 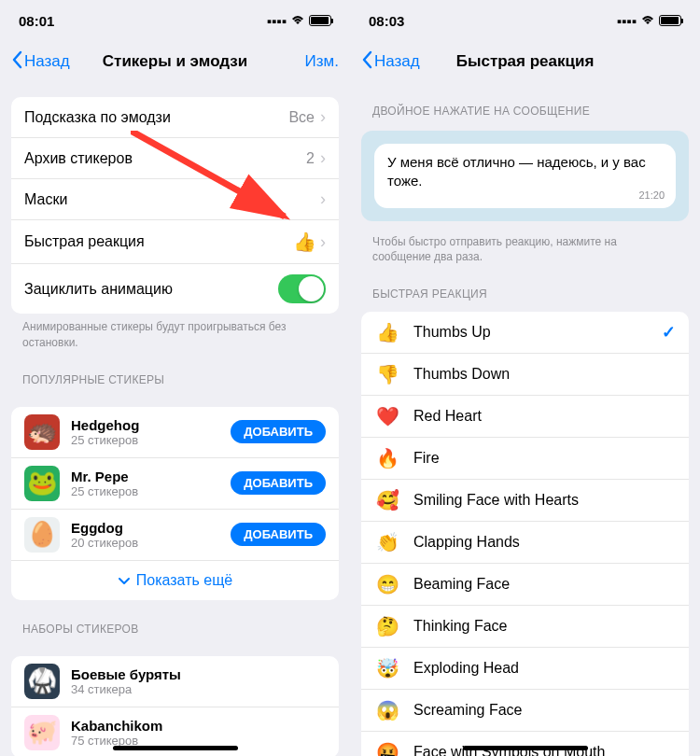 What do you see at coordinates (545, 374) in the screenshot?
I see `reaction-label: Thumbs Down` at bounding box center [545, 374].